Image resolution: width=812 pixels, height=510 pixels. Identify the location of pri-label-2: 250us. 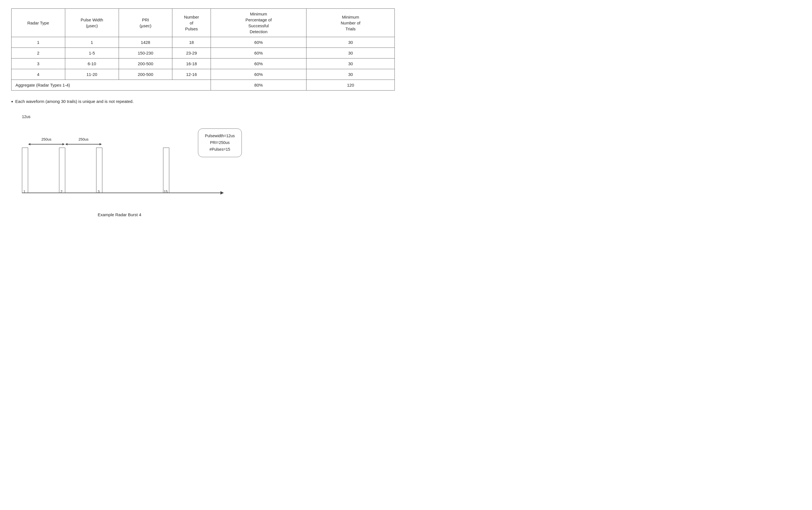
(84, 140).